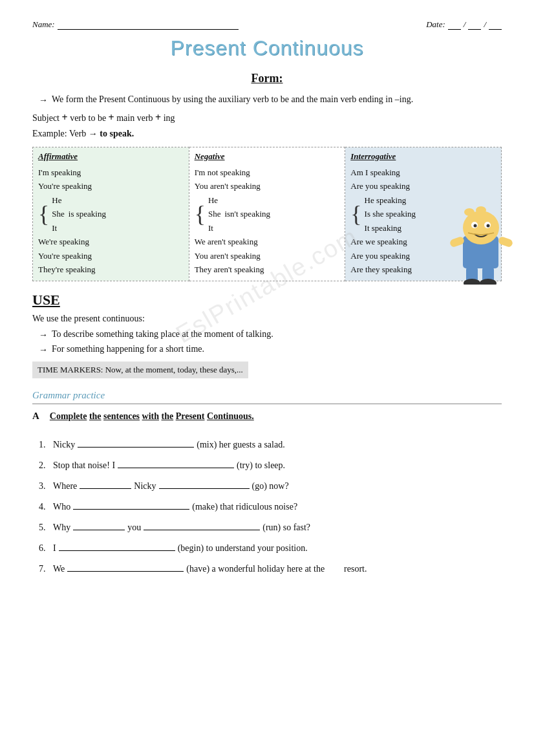 The height and width of the screenshot is (756, 534). Describe the element at coordinates (58, 228) in the screenshot. I see `list-item: It` at that location.